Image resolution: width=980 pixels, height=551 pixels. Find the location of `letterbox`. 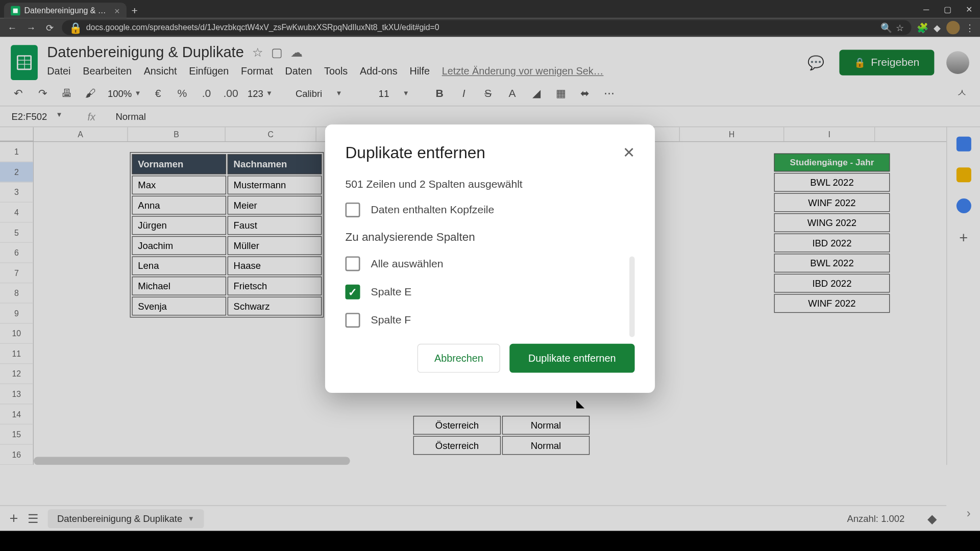

letterbox is located at coordinates (490, 541).